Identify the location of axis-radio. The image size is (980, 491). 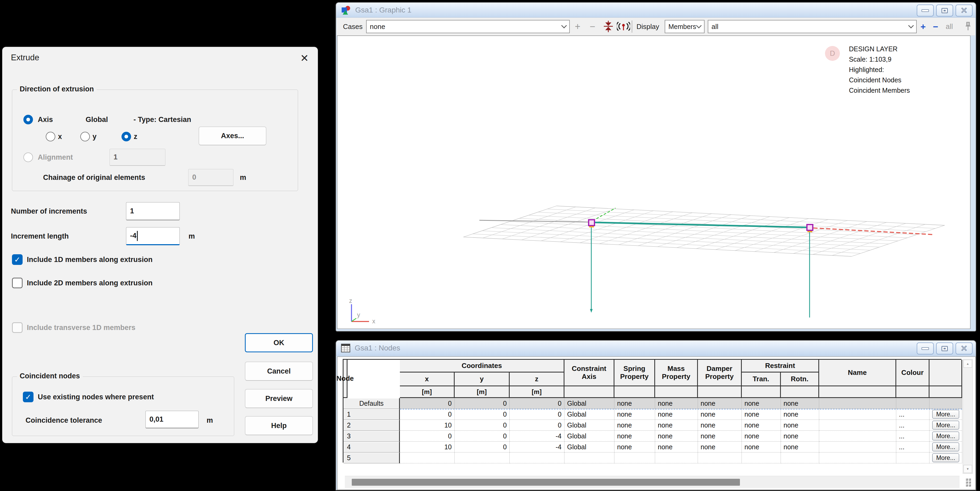
(28, 119).